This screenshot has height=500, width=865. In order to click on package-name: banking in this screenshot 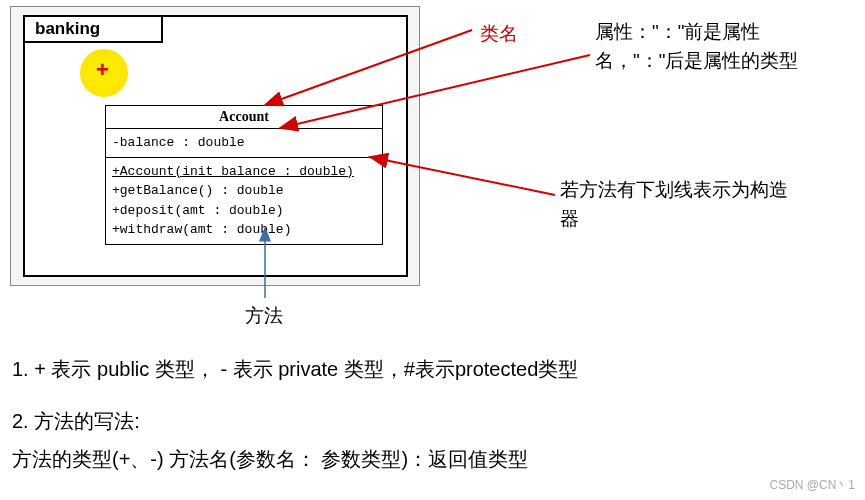, I will do `click(93, 29)`.